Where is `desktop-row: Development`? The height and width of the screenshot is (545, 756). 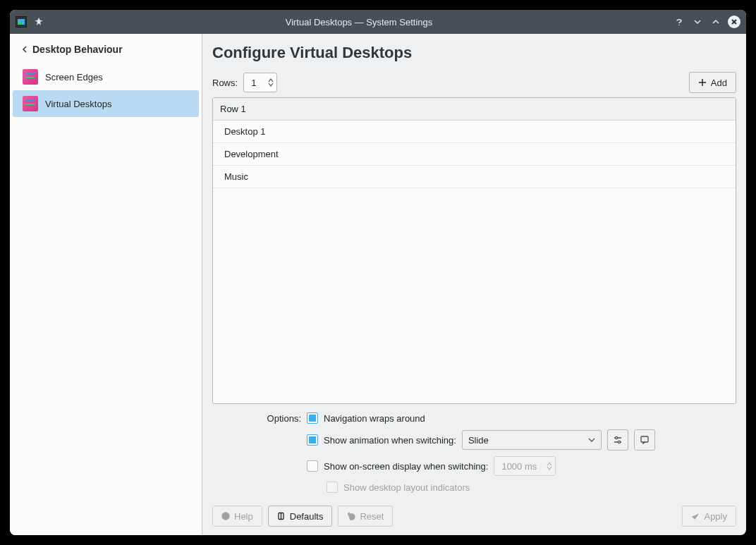 desktop-row: Development is located at coordinates (474, 154).